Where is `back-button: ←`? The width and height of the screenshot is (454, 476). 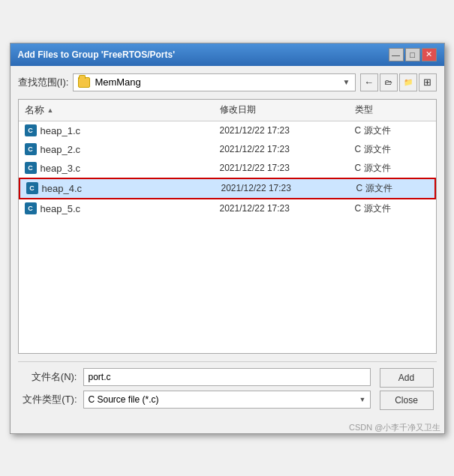
back-button: ← is located at coordinates (369, 82).